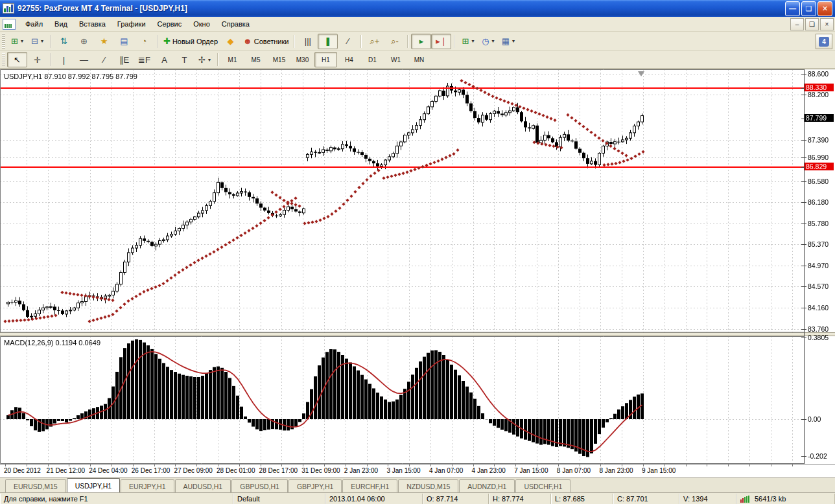 This screenshot has width=835, height=504. I want to click on timeframe-mn-button: MN, so click(419, 60).